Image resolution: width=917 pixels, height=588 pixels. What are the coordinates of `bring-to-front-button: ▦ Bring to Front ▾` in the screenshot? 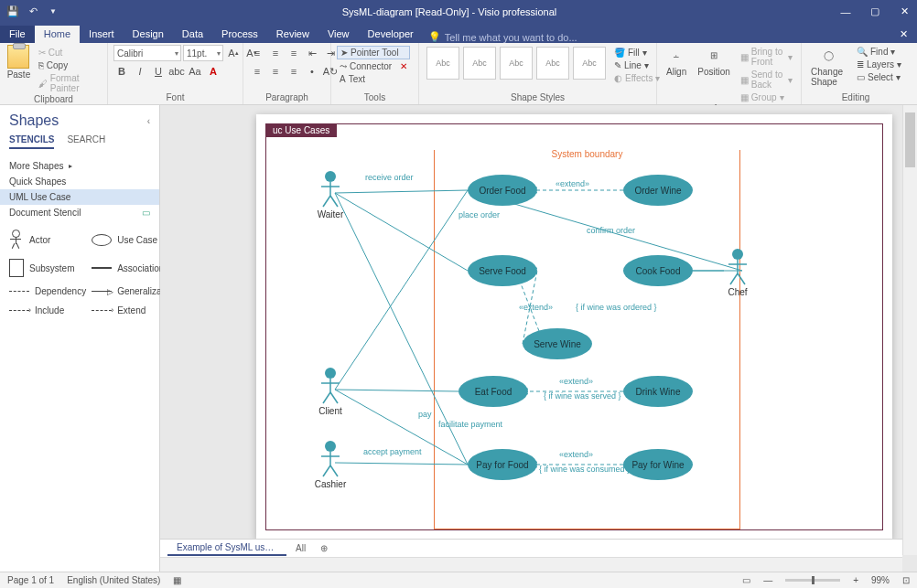 It's located at (767, 57).